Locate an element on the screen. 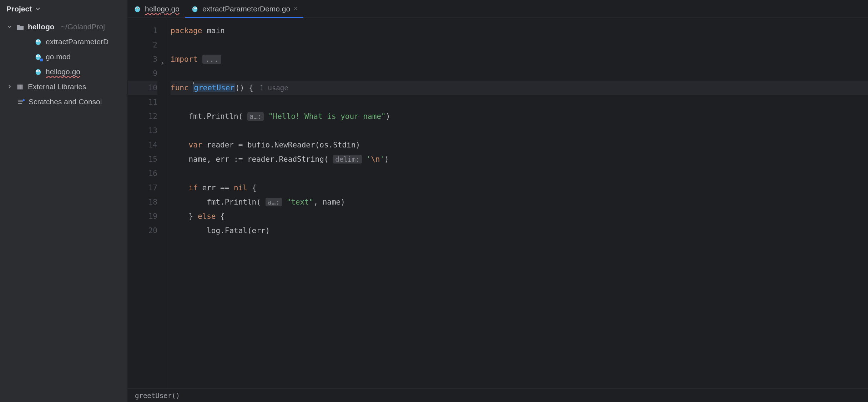 The image size is (868, 402). line-number: 12 is located at coordinates (143, 116).